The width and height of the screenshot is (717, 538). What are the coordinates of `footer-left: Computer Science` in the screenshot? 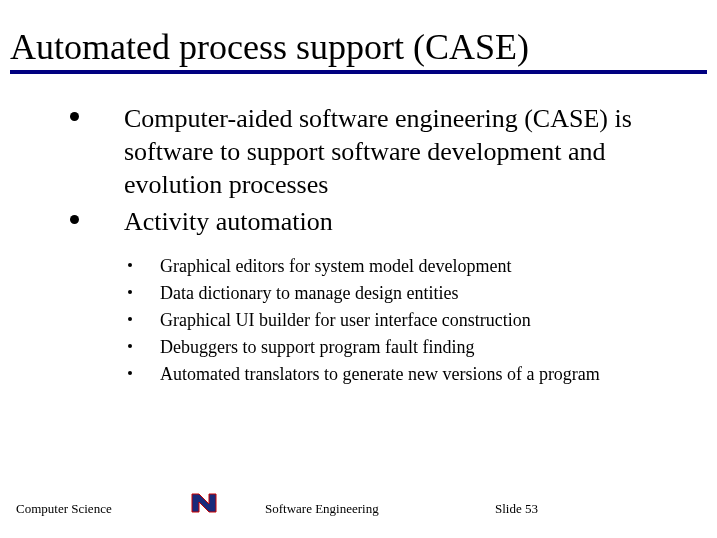 It's located at (64, 509).